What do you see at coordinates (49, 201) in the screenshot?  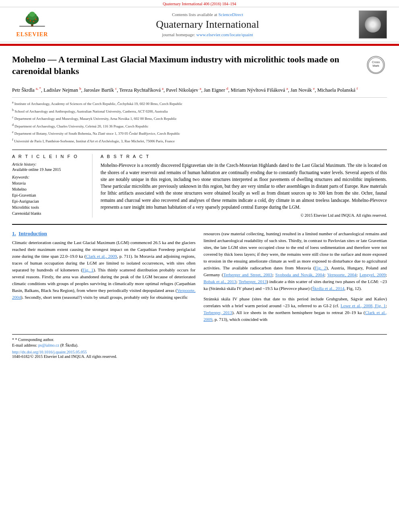 I see `keyword-epi-aurignacian: Epi-Aurignacian` at bounding box center [49, 201].